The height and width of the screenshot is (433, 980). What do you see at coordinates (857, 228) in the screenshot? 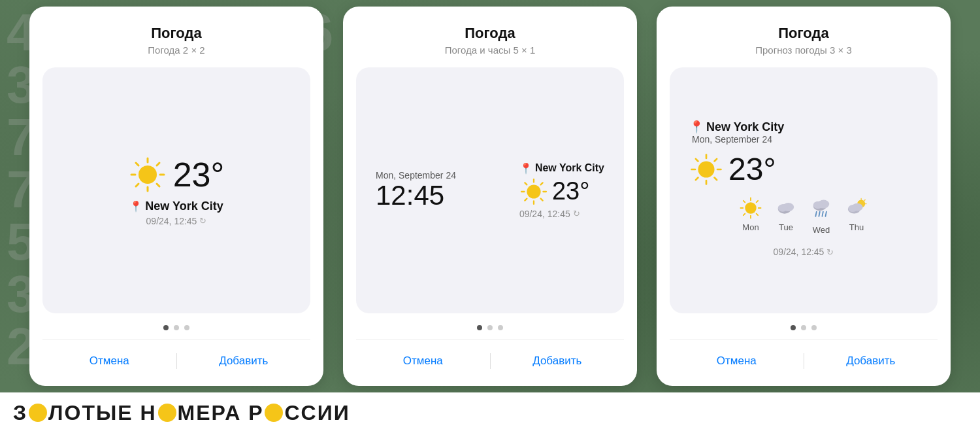
I see `forecast-label-thu: Thu` at bounding box center [857, 228].